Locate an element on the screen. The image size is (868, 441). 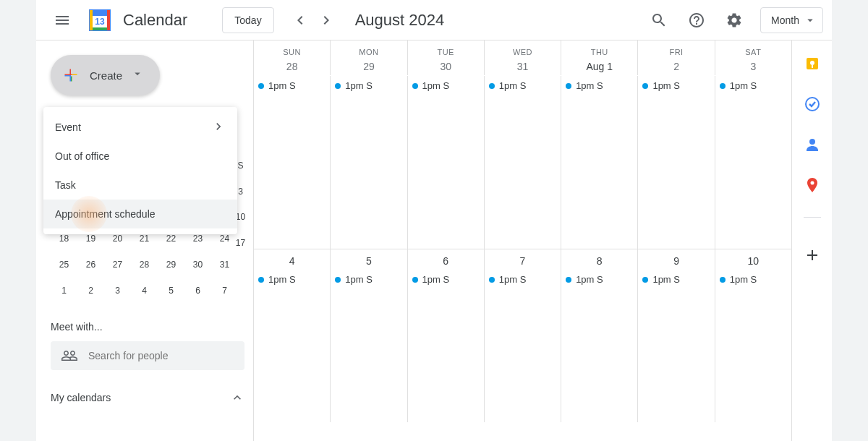
search-people-input is located at coordinates (161, 356).